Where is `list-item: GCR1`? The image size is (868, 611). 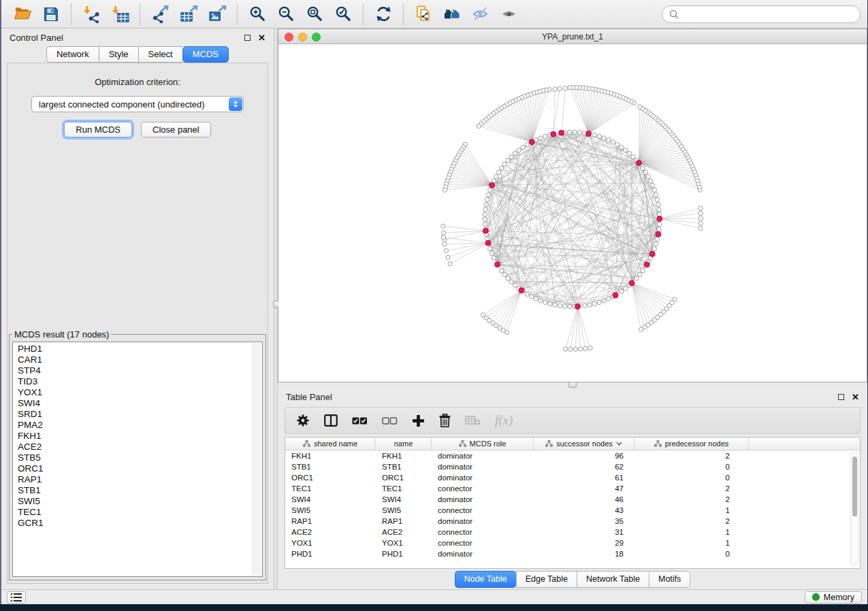 list-item: GCR1 is located at coordinates (135, 523).